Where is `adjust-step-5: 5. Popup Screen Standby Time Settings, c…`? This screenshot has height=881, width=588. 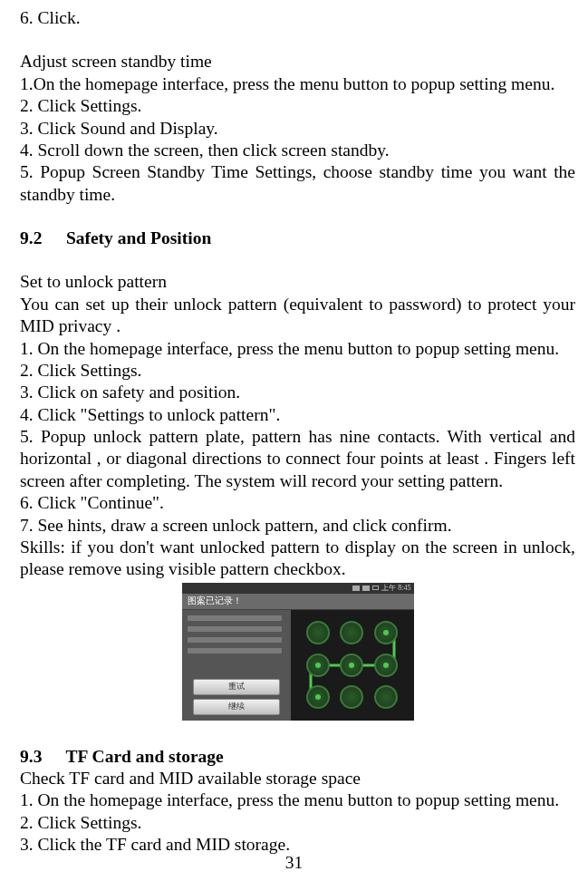
adjust-step-5: 5. Popup Screen Standby Time Settings, c… is located at coordinates (297, 183).